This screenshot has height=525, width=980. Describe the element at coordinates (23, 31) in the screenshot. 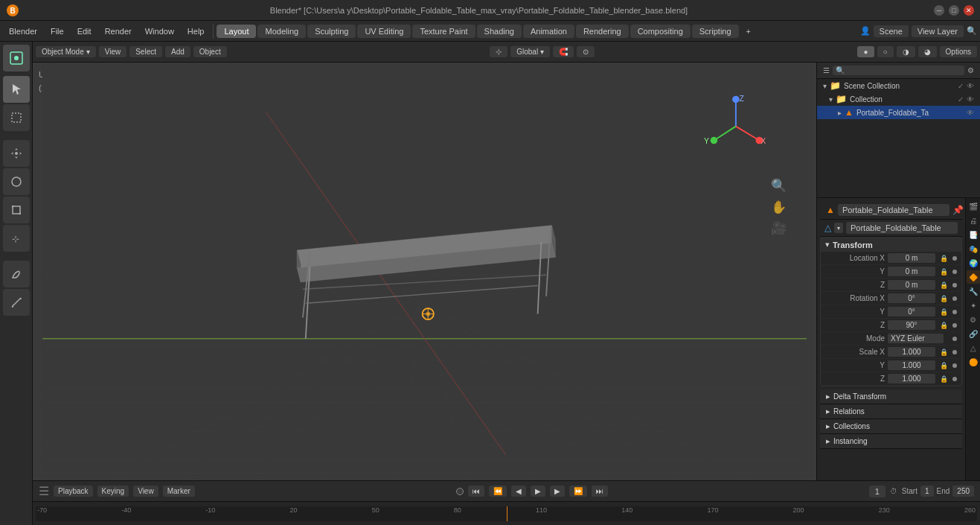

I see `menu-blender: Blender` at that location.